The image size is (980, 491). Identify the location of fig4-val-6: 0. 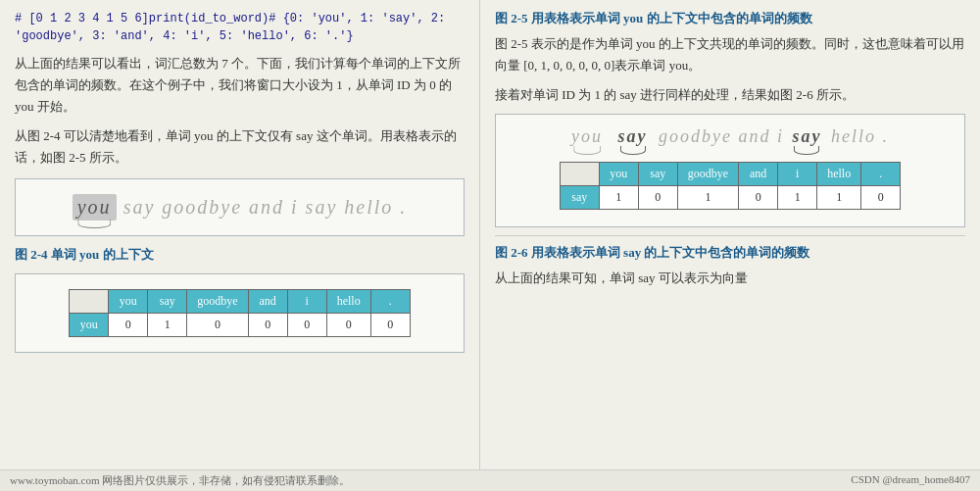
(390, 325).